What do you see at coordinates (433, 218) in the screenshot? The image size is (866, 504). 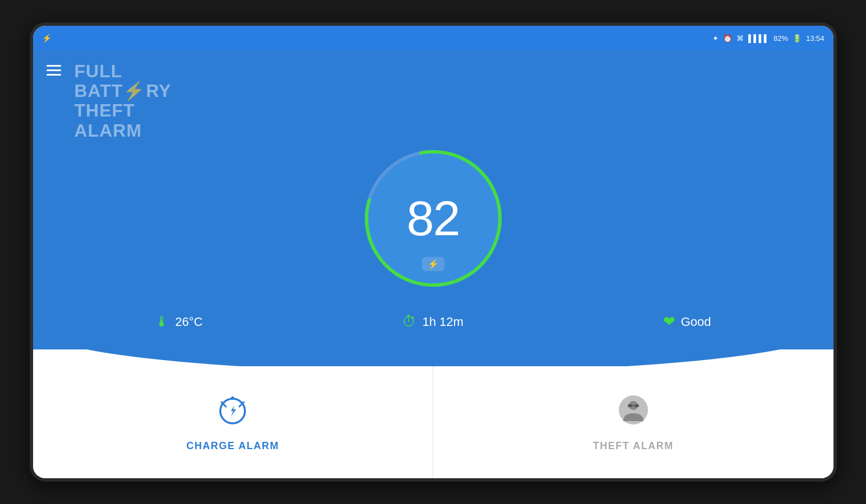 I see `battery-inner: 82 ⚡` at bounding box center [433, 218].